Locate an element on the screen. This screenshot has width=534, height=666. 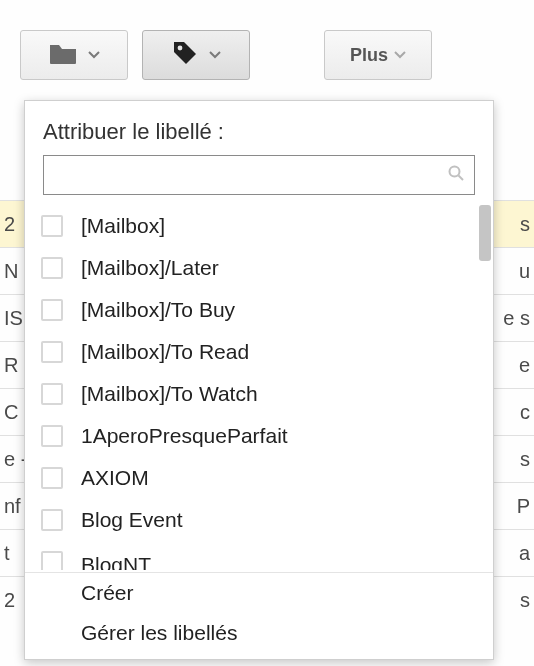
message-row-left-fragment: IS is located at coordinates (14, 318).